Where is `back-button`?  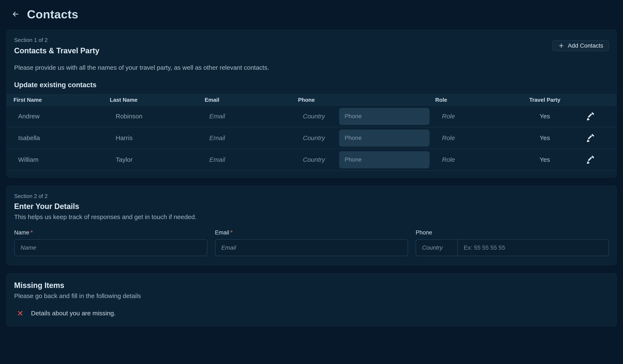
back-button is located at coordinates (16, 14).